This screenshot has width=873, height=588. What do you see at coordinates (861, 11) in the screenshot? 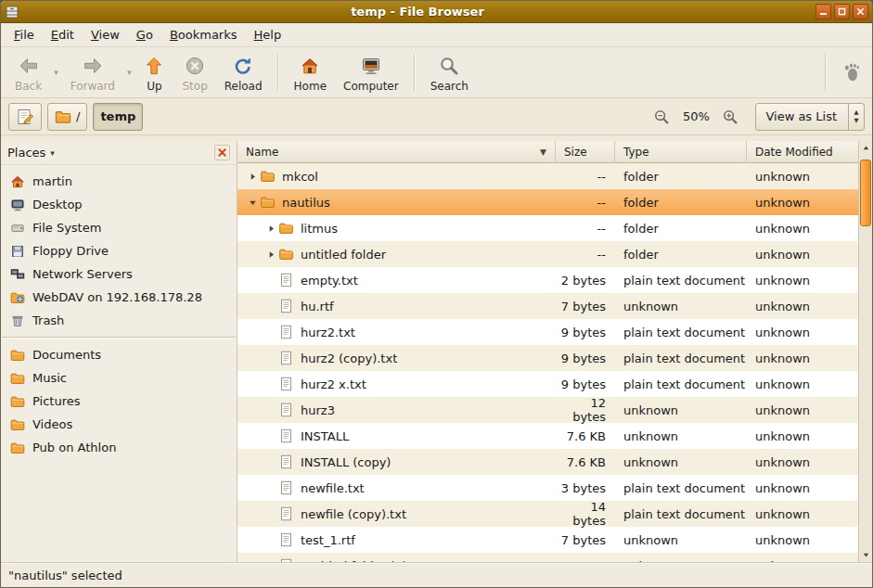
I see `close-button` at bounding box center [861, 11].